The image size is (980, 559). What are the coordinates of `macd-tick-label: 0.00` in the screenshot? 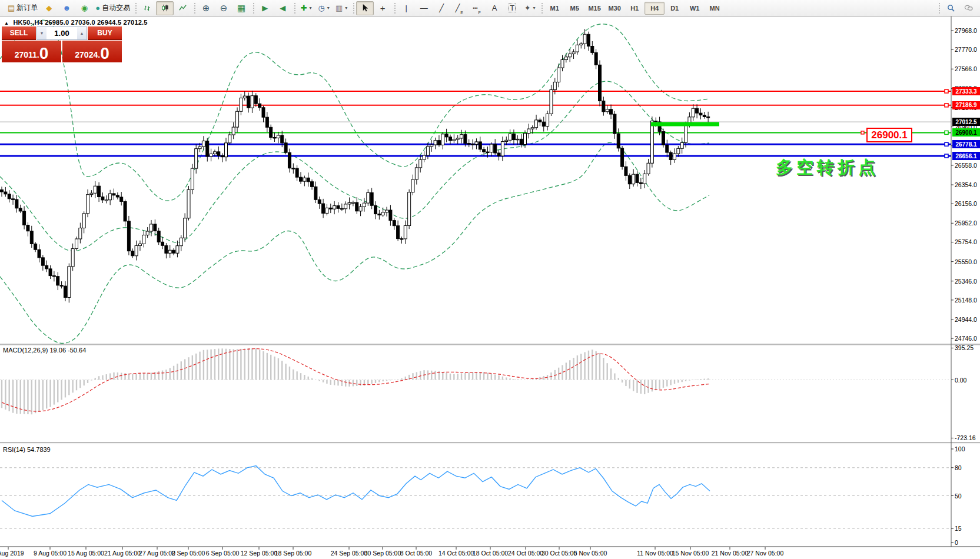 It's located at (961, 380).